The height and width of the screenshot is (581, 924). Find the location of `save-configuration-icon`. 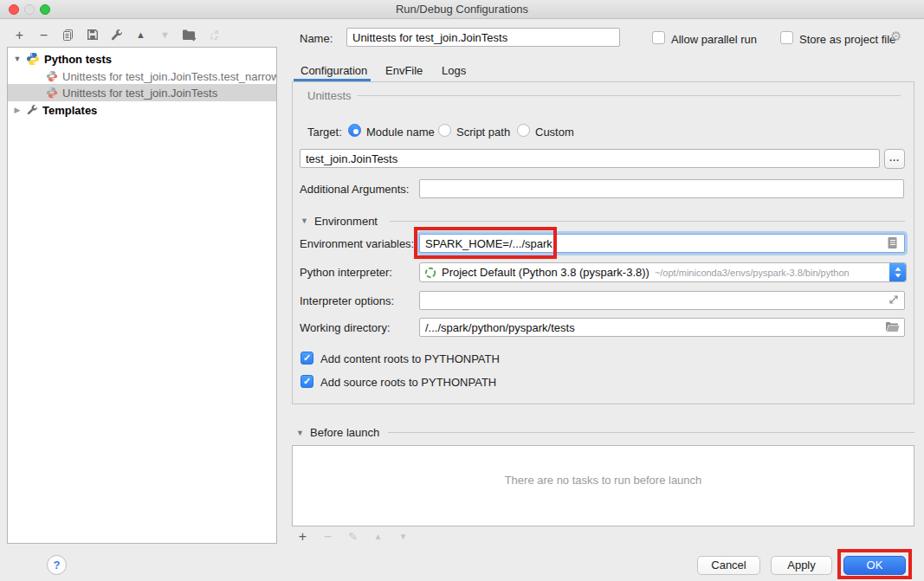

save-configuration-icon is located at coordinates (92, 35).